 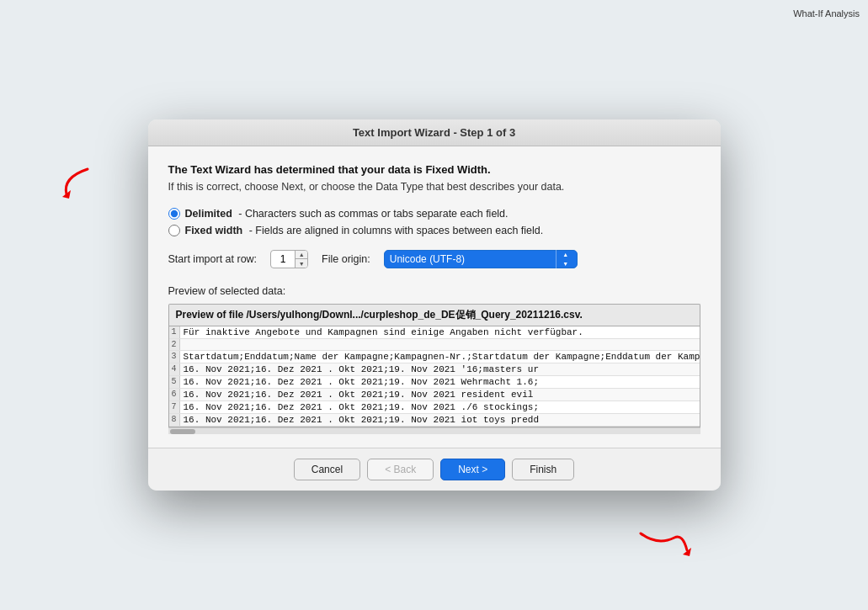 What do you see at coordinates (543, 469) in the screenshot?
I see `finish-button: Finish` at bounding box center [543, 469].